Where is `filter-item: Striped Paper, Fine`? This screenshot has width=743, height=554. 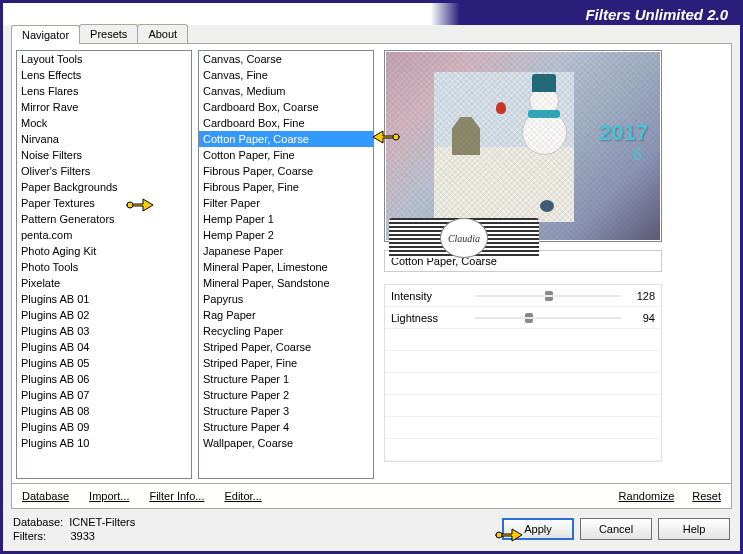 filter-item: Striped Paper, Fine is located at coordinates (286, 363).